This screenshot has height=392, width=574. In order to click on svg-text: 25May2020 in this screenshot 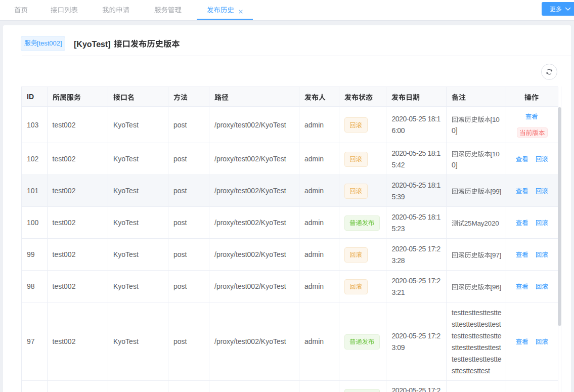, I will do `click(481, 224)`.